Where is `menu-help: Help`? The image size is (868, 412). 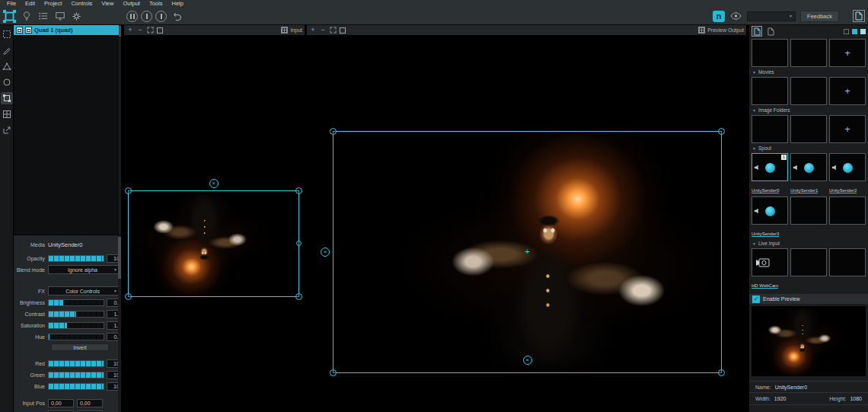 menu-help: Help is located at coordinates (177, 4).